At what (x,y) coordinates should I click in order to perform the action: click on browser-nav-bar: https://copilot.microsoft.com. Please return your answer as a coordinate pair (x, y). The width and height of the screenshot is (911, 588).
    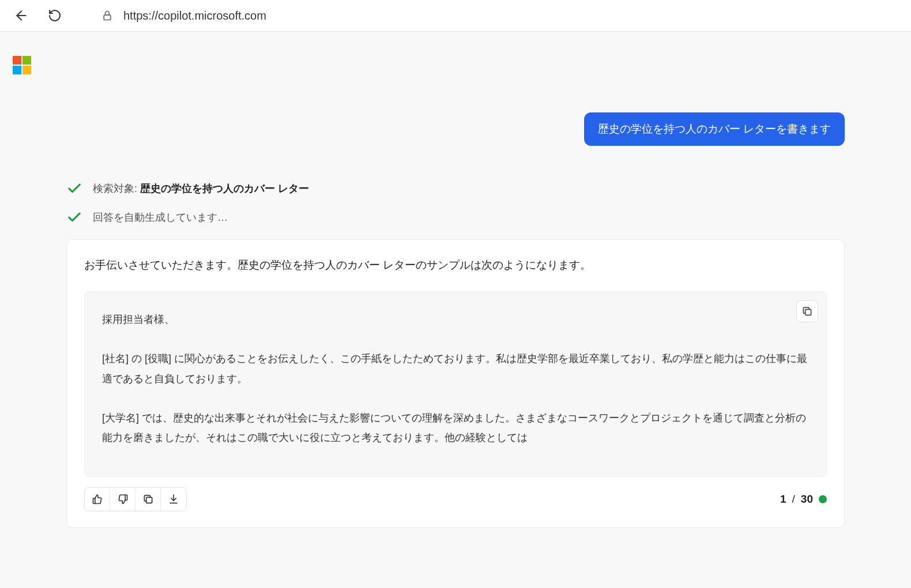
    Looking at the image, I should click on (456, 16).